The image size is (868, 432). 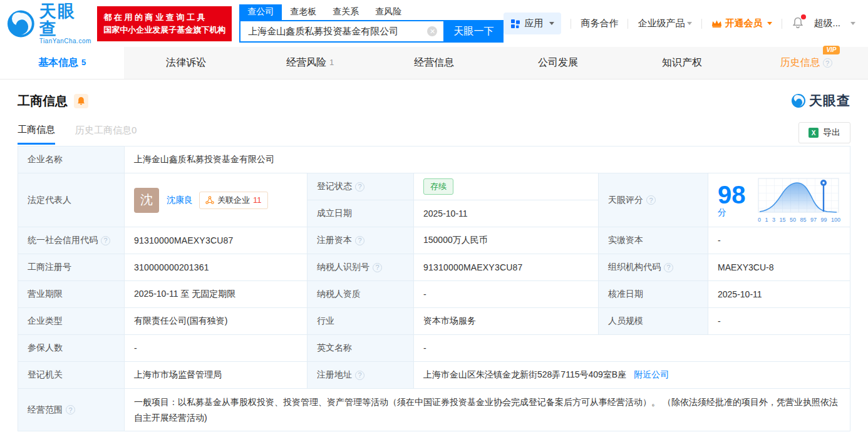 I want to click on score-chart-axis: 01 315 5085 9799 100, so click(x=799, y=220).